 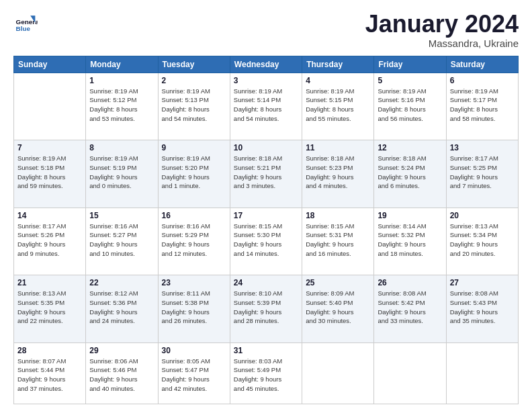 What do you see at coordinates (122, 351) in the screenshot?
I see `day-number: 29` at bounding box center [122, 351].